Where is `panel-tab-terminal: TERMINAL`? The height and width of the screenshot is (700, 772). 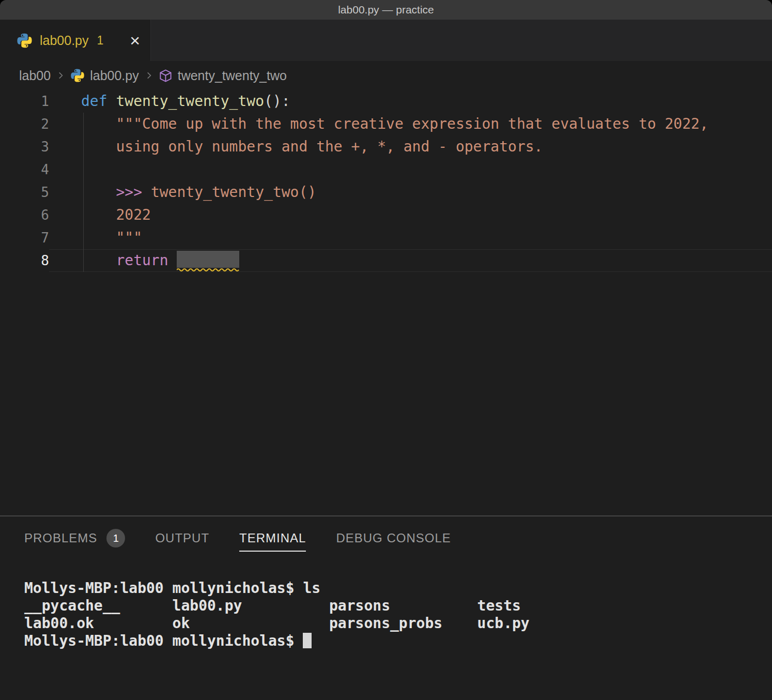
panel-tab-terminal: TERMINAL is located at coordinates (273, 538).